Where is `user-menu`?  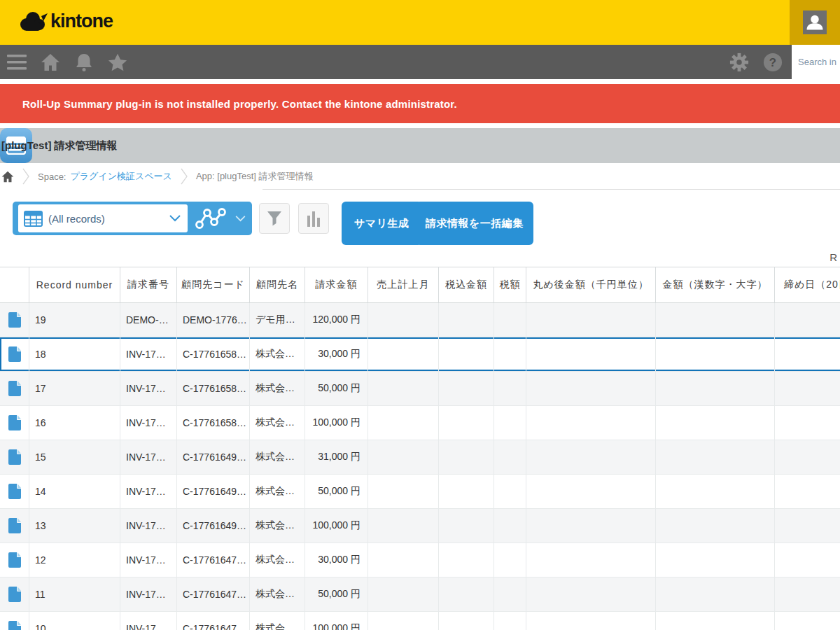 user-menu is located at coordinates (815, 22).